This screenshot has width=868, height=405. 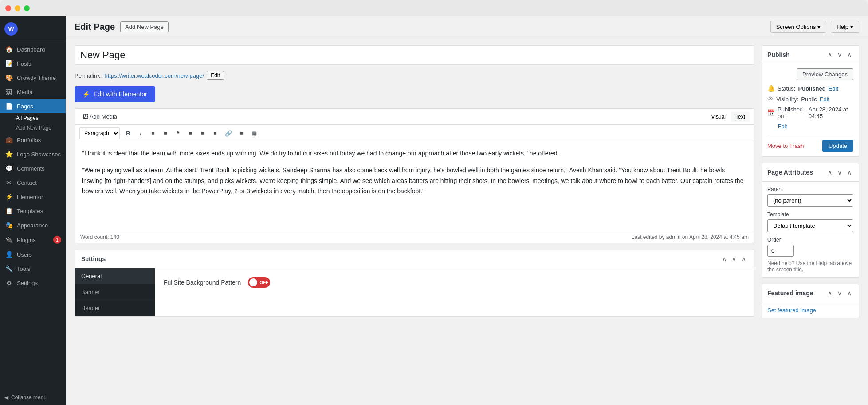 I want to click on settings-content: FullSite Background Pattern OFF, so click(x=454, y=292).